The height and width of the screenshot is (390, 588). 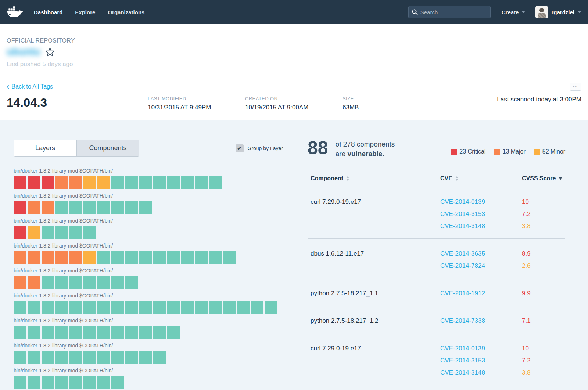 I want to click on cve-link: CVE-2014-3635, so click(x=481, y=253).